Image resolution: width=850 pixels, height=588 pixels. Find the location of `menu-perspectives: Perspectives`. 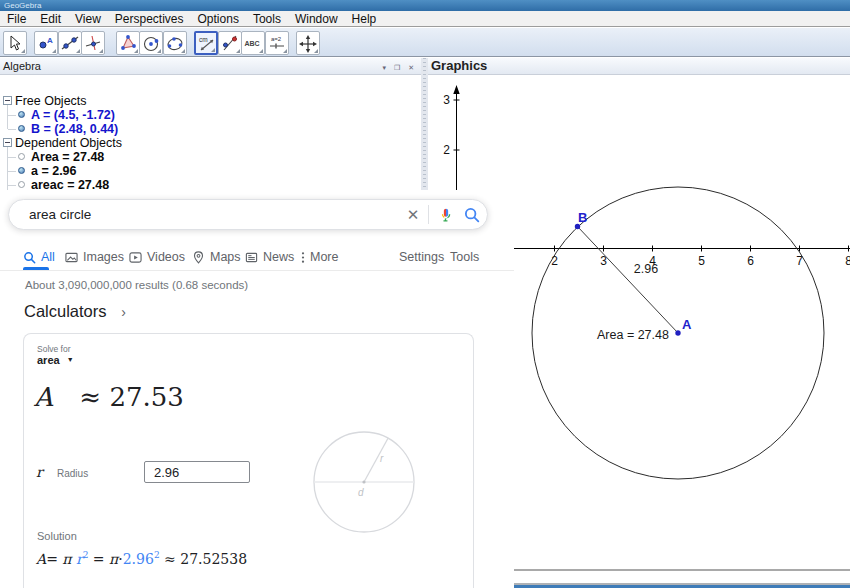

menu-perspectives: Perspectives is located at coordinates (150, 19).